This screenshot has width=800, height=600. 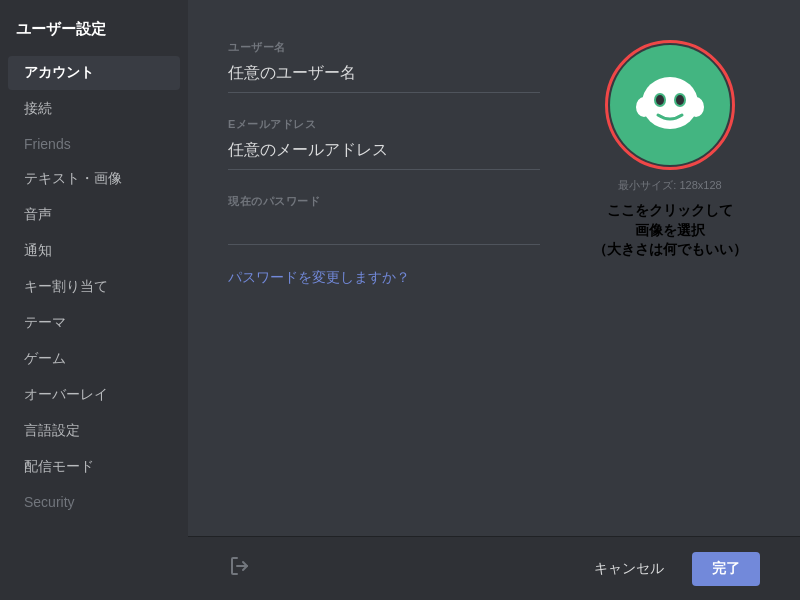 What do you see at coordinates (629, 569) in the screenshot?
I see `cancel-button: キャンセル` at bounding box center [629, 569].